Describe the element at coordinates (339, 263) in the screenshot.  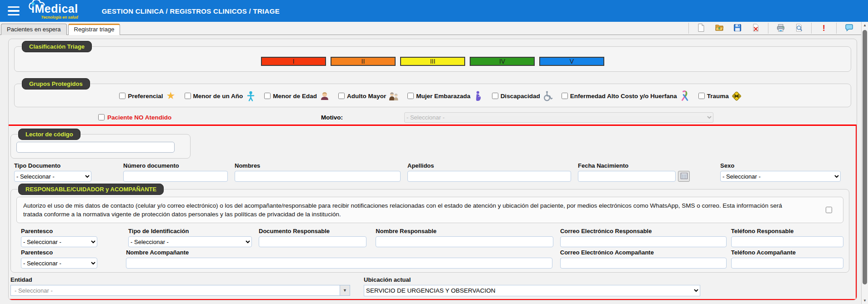
I see `nombre-acompanante-input` at that location.